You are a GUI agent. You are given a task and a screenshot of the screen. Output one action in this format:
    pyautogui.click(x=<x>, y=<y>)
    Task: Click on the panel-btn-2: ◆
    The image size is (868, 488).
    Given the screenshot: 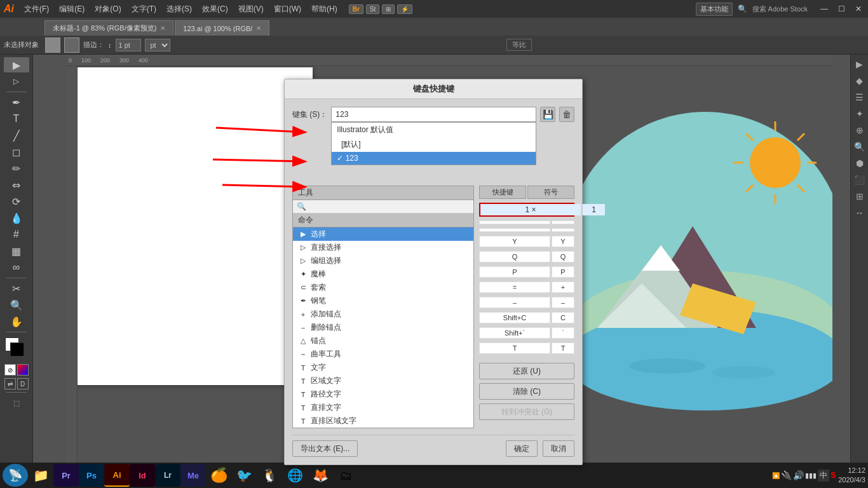 What is the action you would take?
    pyautogui.click(x=860, y=81)
    